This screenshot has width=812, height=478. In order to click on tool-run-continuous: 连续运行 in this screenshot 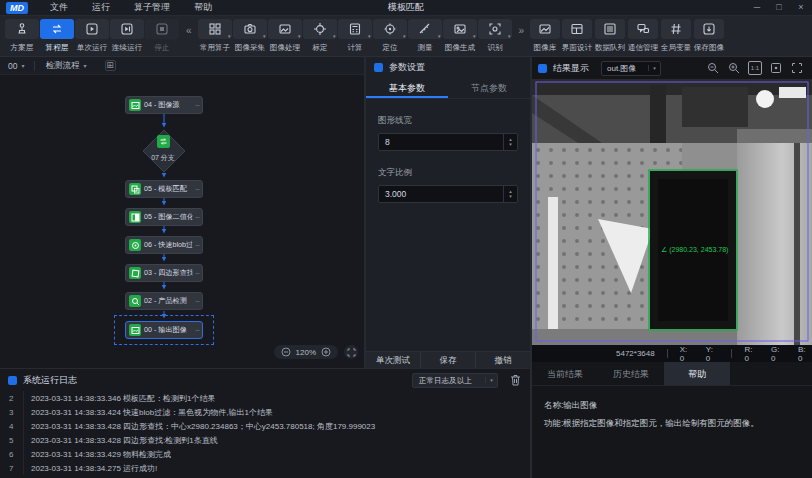, I will do `click(127, 36)`.